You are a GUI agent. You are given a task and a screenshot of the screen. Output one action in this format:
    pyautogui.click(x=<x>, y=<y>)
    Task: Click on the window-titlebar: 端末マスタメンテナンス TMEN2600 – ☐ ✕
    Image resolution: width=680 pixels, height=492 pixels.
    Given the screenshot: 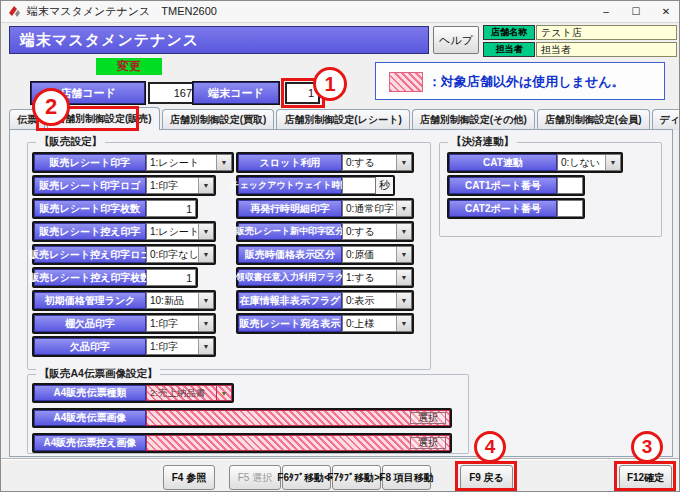 What is the action you would take?
    pyautogui.click(x=340, y=12)
    